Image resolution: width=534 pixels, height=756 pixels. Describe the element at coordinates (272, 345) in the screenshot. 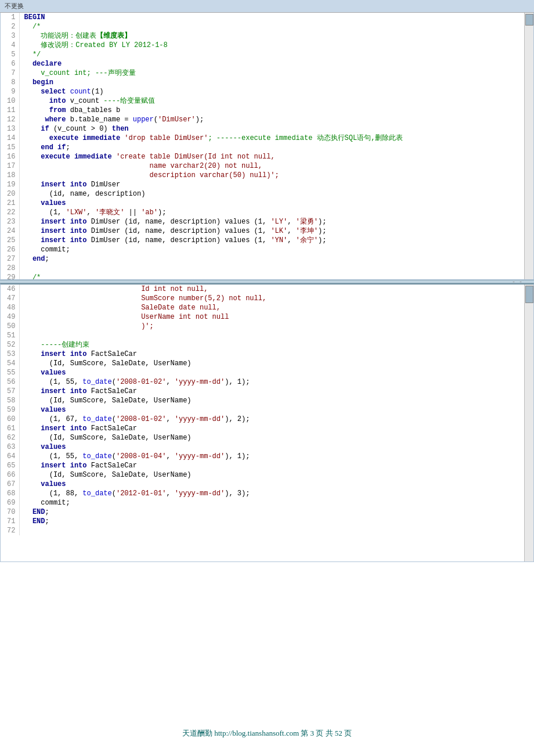

I see `line-code: -----创建约束` at that location.